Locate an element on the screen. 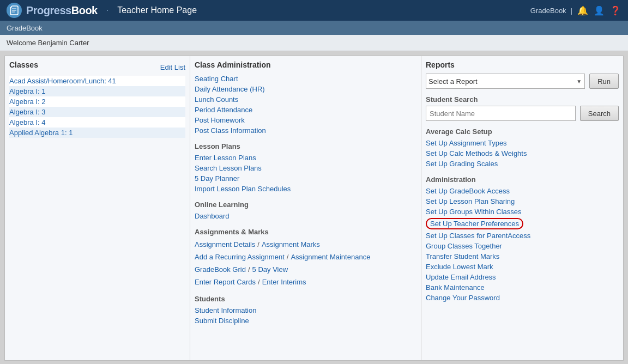 The height and width of the screenshot is (364, 628). student-search-title: Student Search is located at coordinates (522, 99).